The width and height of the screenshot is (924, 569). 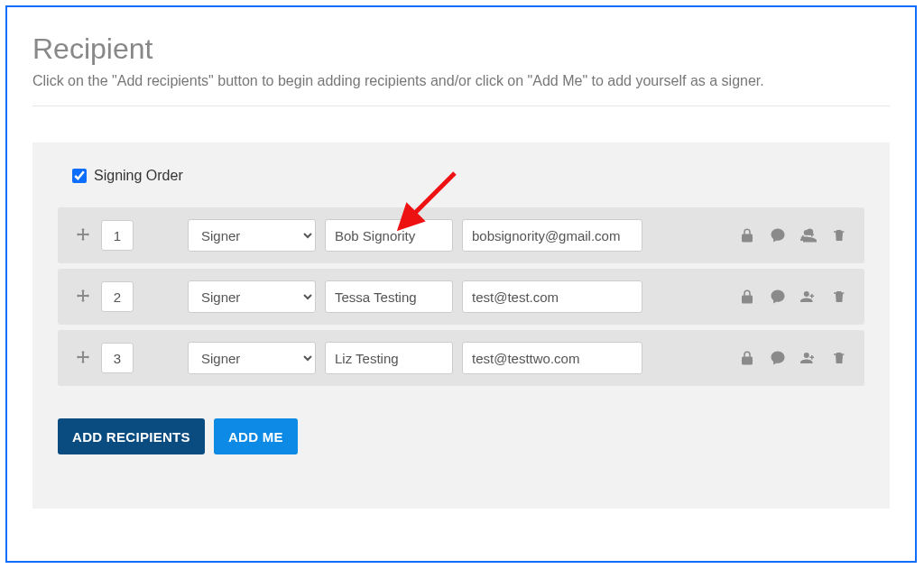 I want to click on signing-order-checkbox, so click(x=79, y=176).